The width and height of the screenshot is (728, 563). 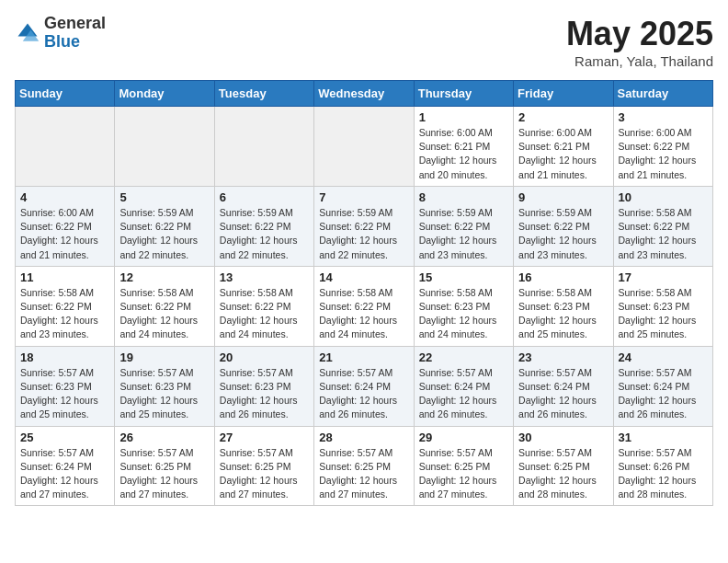 What do you see at coordinates (663, 147) in the screenshot?
I see `calendar-day-cell: 3Sunrise: 6:00 AM Sunset: 6:22 PM Daylig…` at bounding box center [663, 147].